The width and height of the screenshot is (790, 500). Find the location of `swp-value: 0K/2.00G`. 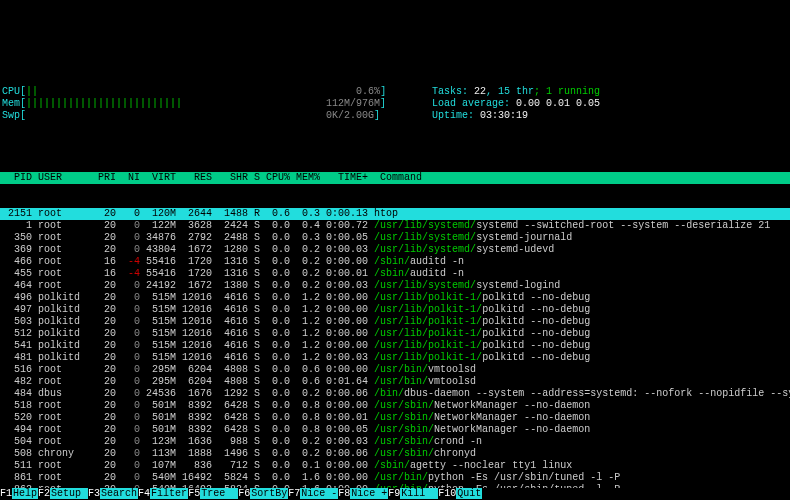

swp-value: 0K/2.00G is located at coordinates (350, 116).